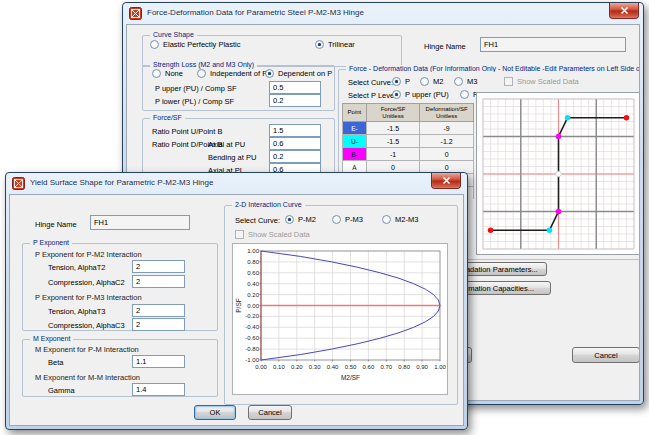 This screenshot has width=649, height=435. I want to click on radio-p-upper: P upper (PU), so click(420, 94).